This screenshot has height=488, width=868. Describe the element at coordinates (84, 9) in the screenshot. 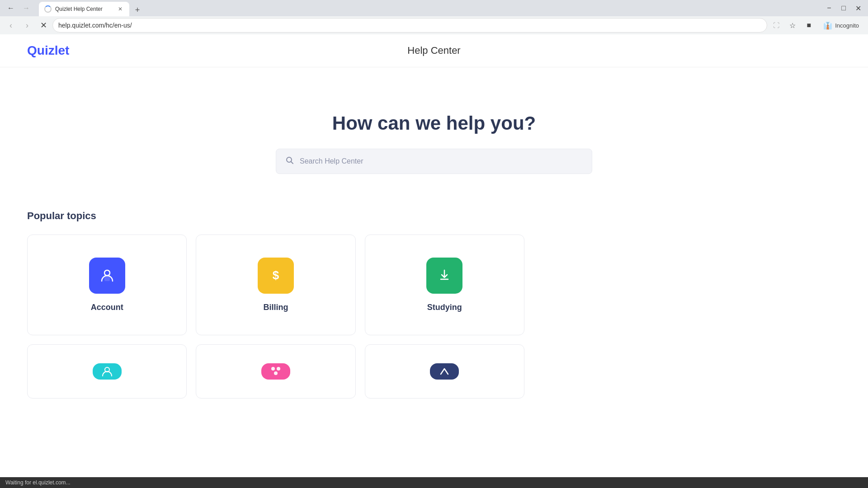

I see `active-tab: Quizlet Help Center ✕` at that location.